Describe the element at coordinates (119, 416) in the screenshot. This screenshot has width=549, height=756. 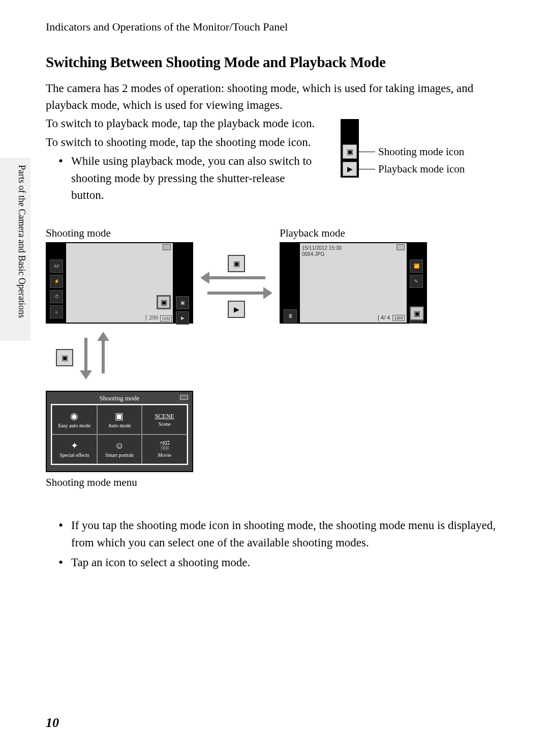
I see `auto-mode-icon: ▣` at that location.